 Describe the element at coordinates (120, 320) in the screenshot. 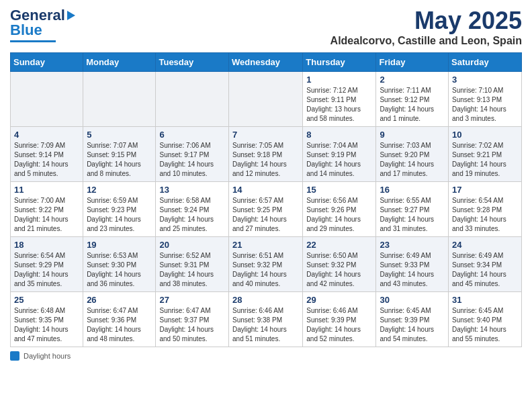

I see `calendar-cell: 26Sunrise: 6:47 AM Sunset: 9:36 PM Dayli…` at that location.